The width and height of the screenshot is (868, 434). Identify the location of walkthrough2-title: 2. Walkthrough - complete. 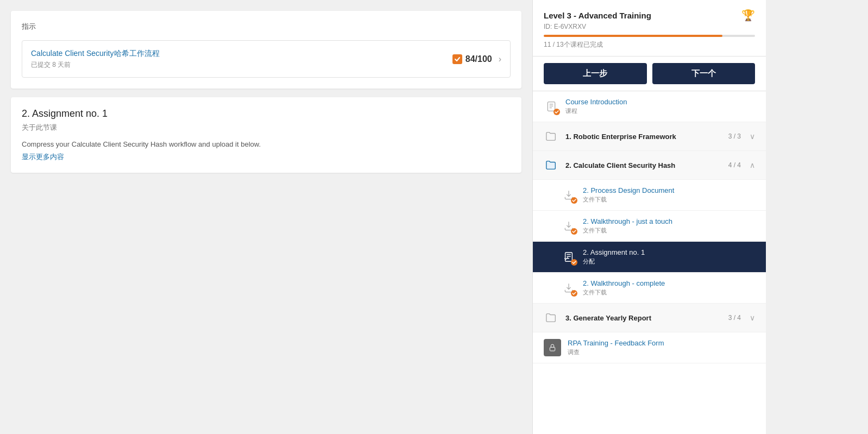
(669, 284).